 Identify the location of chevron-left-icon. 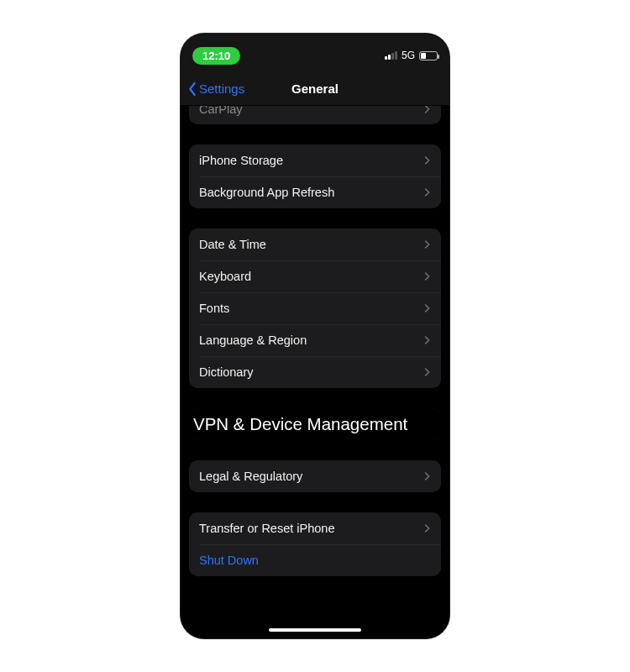
(192, 89).